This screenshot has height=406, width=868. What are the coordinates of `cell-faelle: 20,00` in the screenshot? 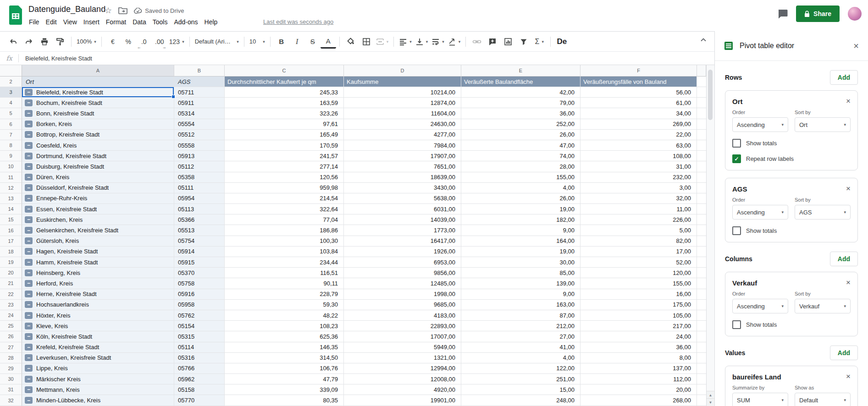 It's located at (639, 390).